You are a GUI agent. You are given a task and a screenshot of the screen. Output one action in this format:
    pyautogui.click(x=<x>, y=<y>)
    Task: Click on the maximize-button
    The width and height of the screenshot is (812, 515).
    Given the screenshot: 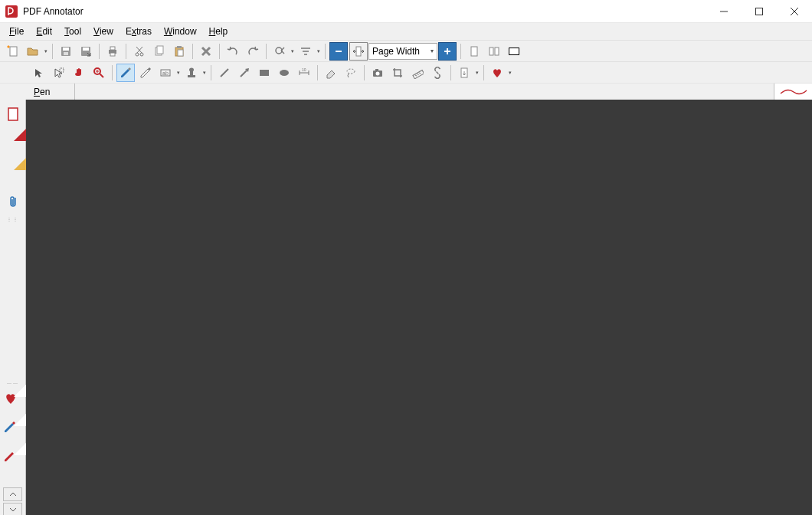 What is the action you would take?
    pyautogui.click(x=759, y=11)
    